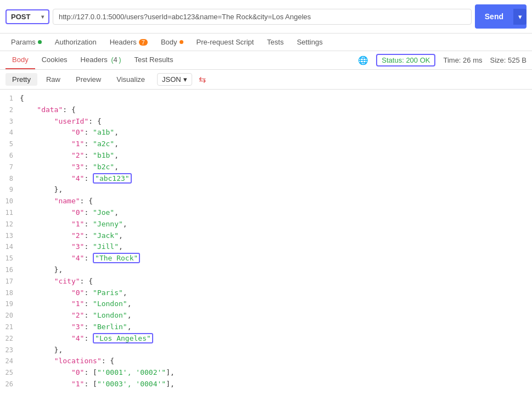 This screenshot has width=532, height=416. What do you see at coordinates (266, 270) in the screenshot?
I see `json-line: 16 },` at bounding box center [266, 270].